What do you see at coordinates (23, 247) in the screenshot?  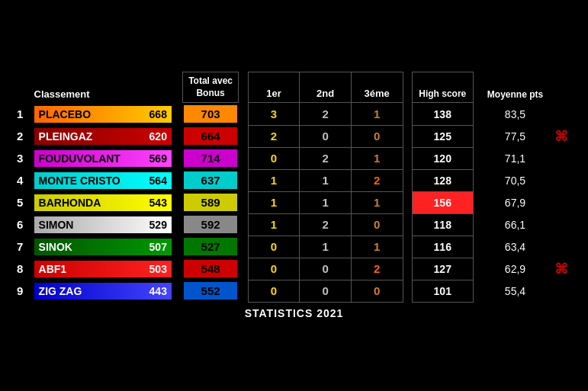 I see `rank-number: 7` at bounding box center [23, 247].